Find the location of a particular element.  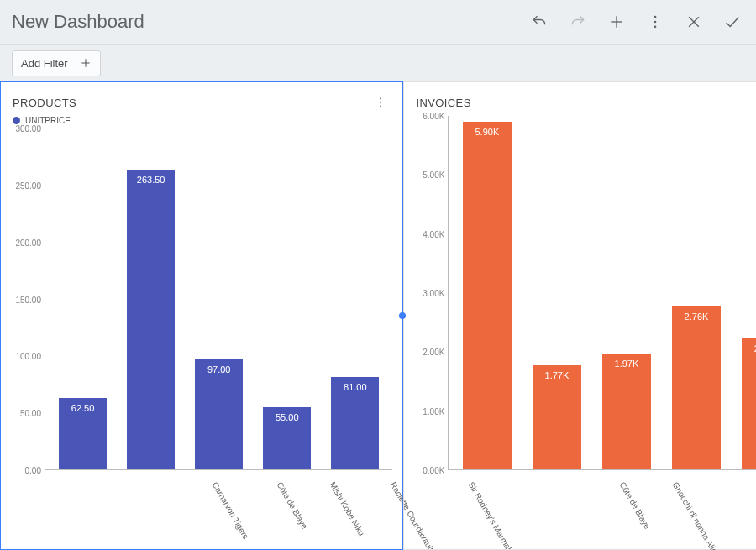

resize-handle is located at coordinates (402, 316).